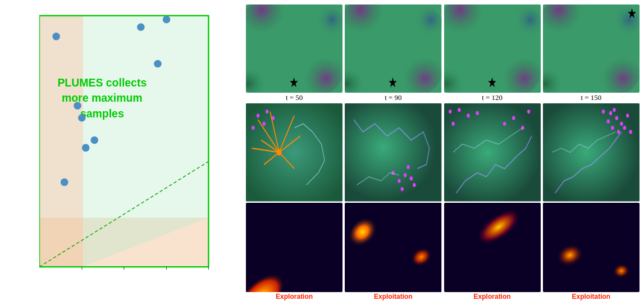 Image resolution: width=644 pixels, height=305 pixels. I want to click on bottom-heatmap3, so click(492, 247).